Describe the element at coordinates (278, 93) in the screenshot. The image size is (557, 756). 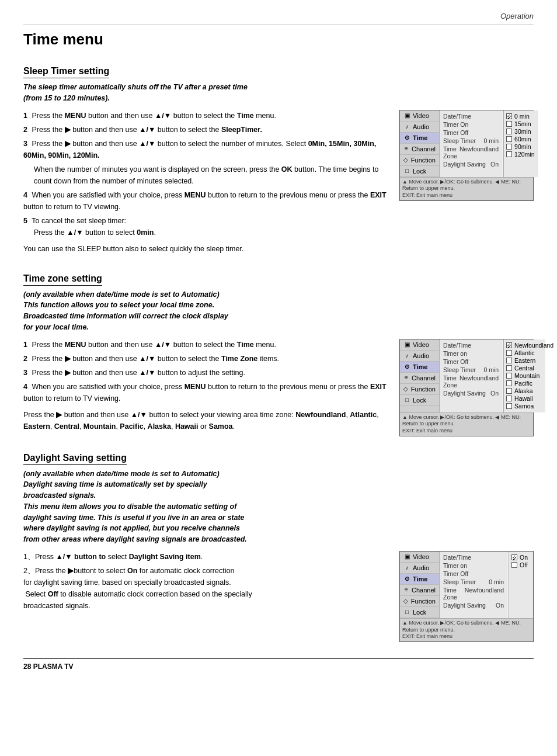
I see `sleep-timer-intro: The sleep timer automatically shuts off …` at that location.